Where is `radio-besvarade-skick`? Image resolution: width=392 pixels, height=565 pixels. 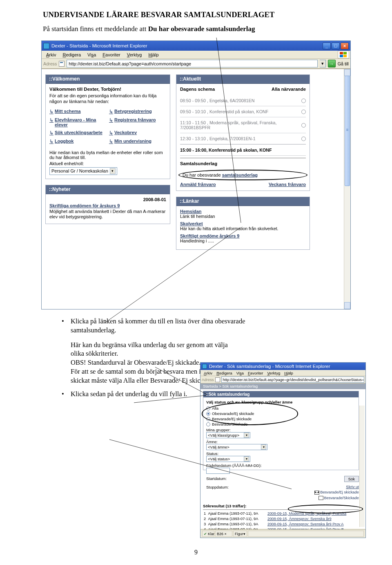
radio-besvarade-skick is located at coordinates (208, 424).